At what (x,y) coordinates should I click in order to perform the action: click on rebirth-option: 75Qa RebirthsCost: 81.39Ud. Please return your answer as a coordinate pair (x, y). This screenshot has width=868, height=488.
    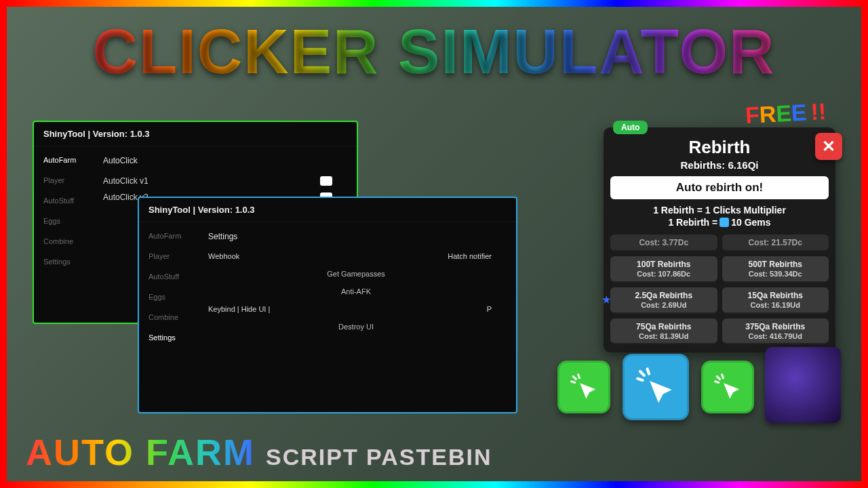
    Looking at the image, I should click on (664, 332).